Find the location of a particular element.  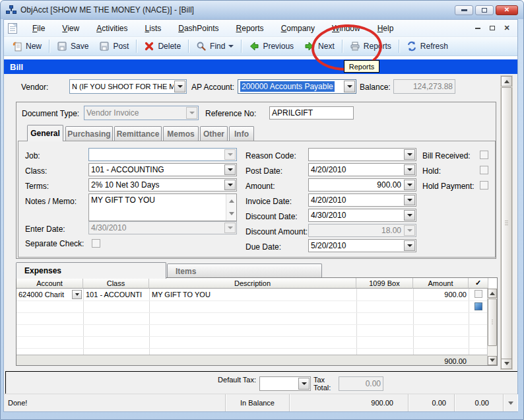

hold-checkbox is located at coordinates (484, 170).